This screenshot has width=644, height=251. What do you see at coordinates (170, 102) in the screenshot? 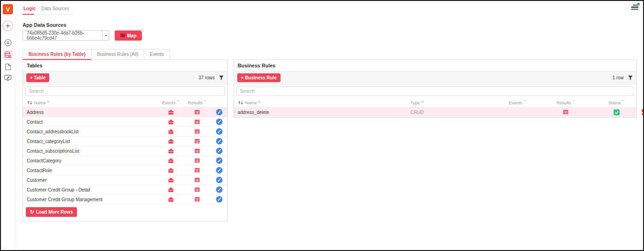
I see `tables-header-events: Events` at bounding box center [170, 102].